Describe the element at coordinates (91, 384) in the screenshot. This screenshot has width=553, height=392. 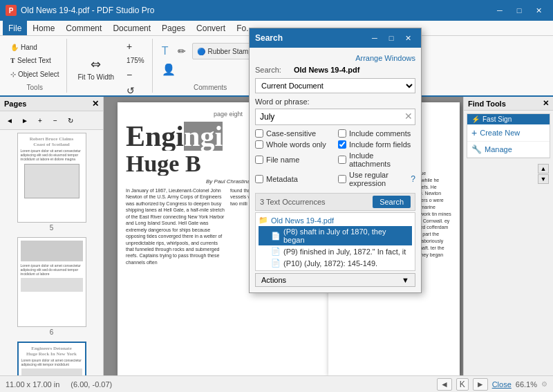
I see `status-coordinates: (6.00, -0.07)` at that location.